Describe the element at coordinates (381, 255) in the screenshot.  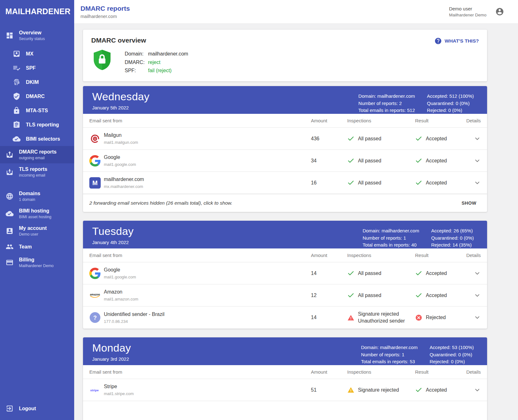
I see `column-header-inspections: Inspections` at that location.